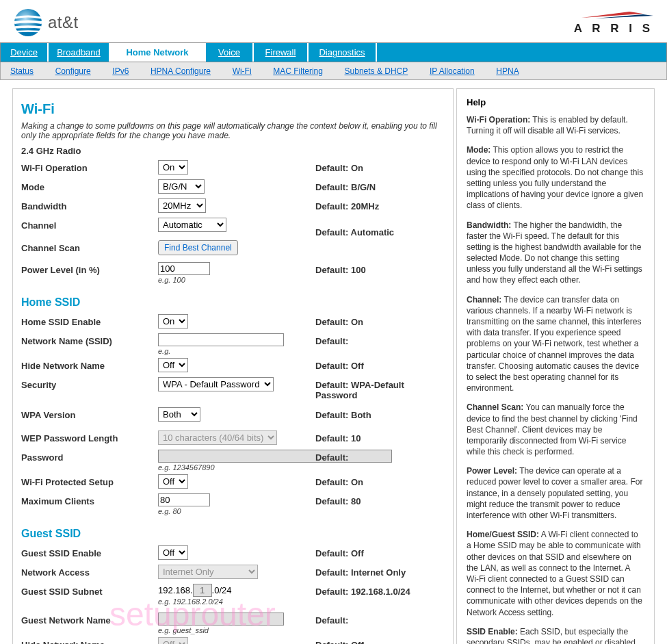  I want to click on arris-logo: A R R I S, so click(614, 23).